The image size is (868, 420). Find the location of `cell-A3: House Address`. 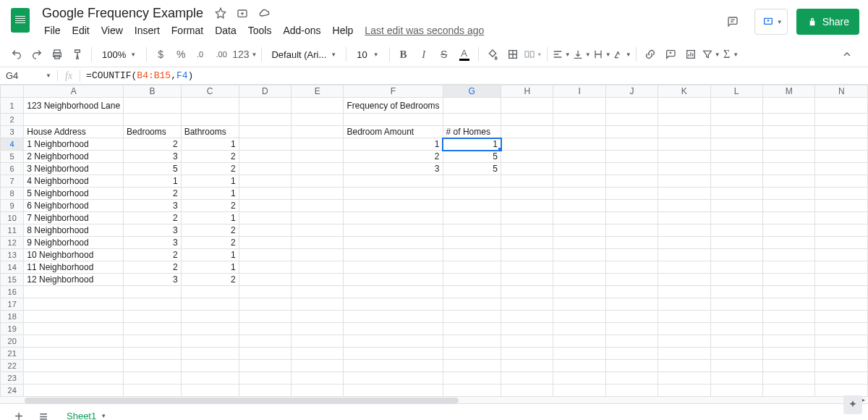

cell-A3: House Address is located at coordinates (74, 132).